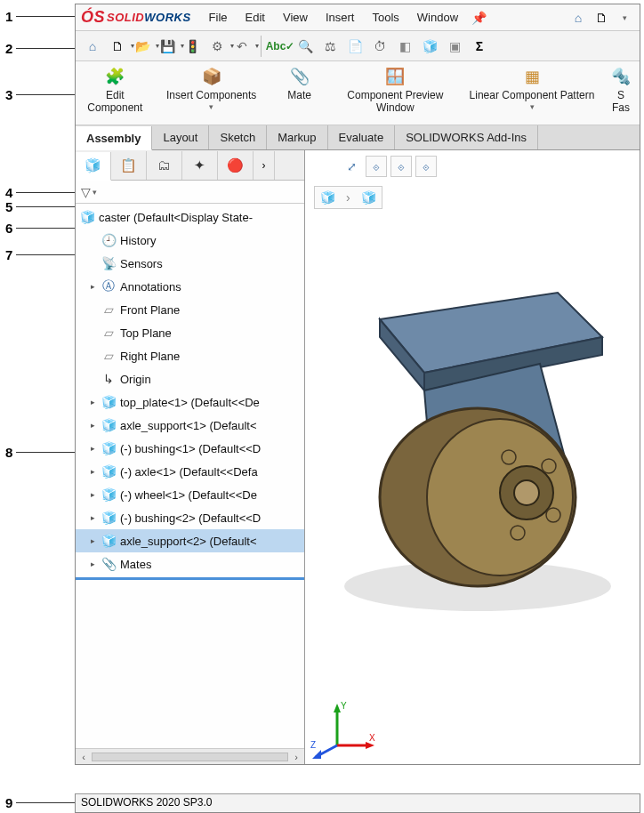 Image resolution: width=644 pixels, height=813 pixels. Describe the element at coordinates (405, 46) in the screenshot. I see `cube-shaded-icon: ◧` at that location.